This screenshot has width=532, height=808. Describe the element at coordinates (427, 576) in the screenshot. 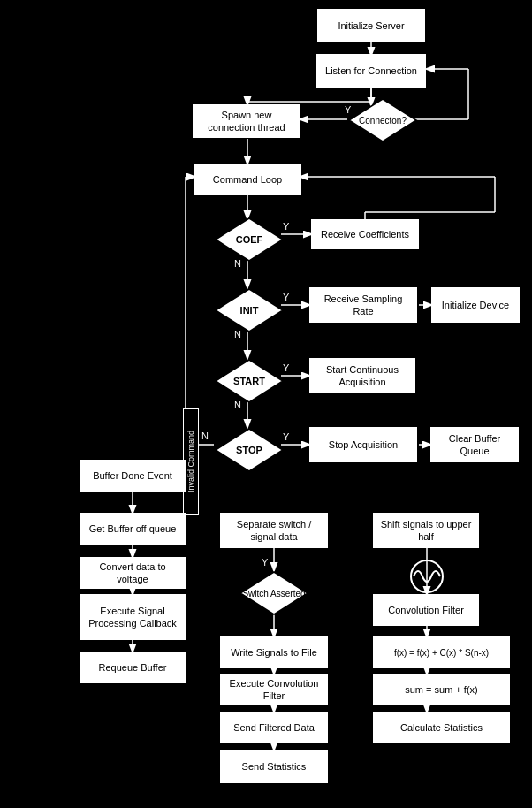

I see `signal-icon` at that location.